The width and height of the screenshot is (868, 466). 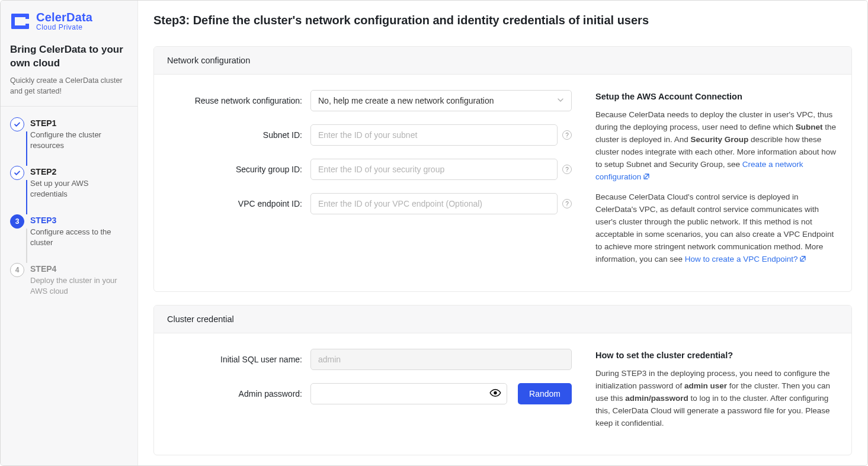 I want to click on step-number-icon: 4, so click(x=17, y=270).